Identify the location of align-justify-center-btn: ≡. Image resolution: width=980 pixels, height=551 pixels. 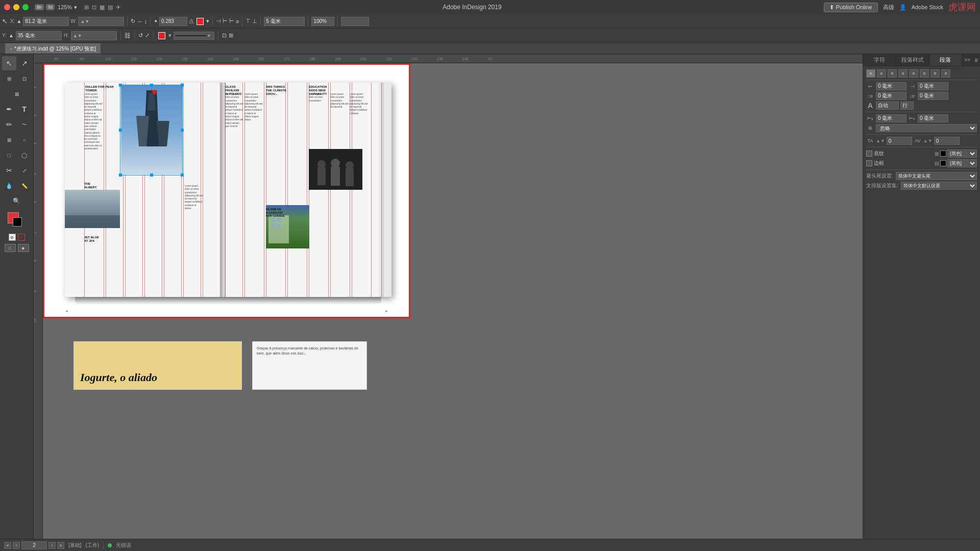
(935, 73).